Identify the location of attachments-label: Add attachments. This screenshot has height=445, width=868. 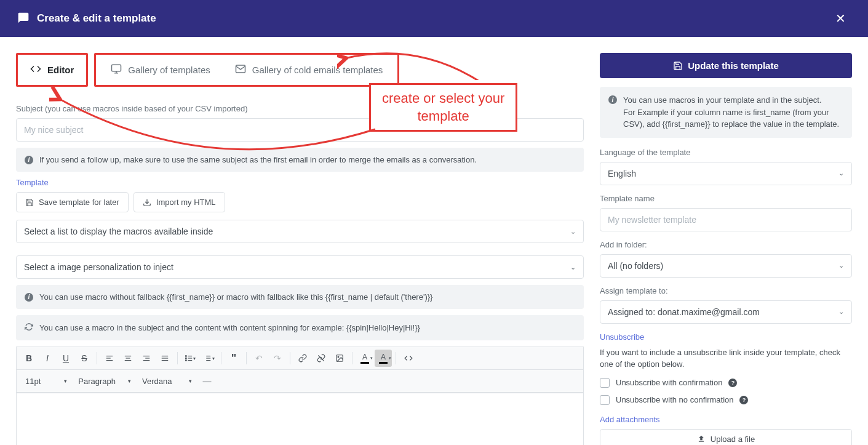
(726, 420).